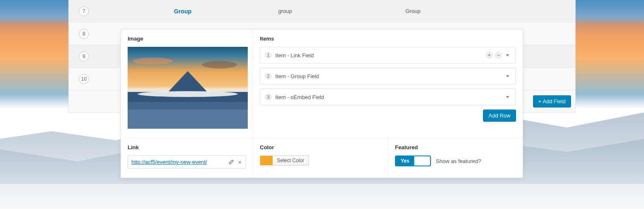  What do you see at coordinates (187, 84) in the screenshot?
I see `image-pane: Image` at bounding box center [187, 84].